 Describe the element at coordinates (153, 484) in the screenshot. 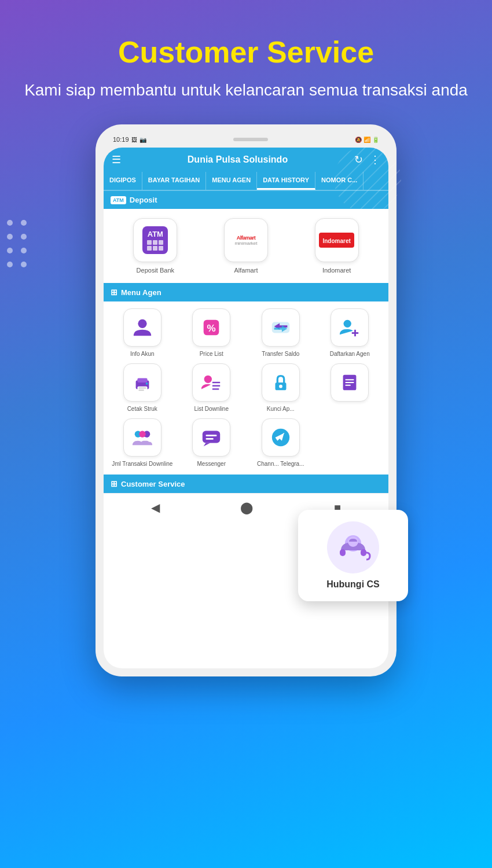

I see `cs-section-label: Customer Service` at that location.